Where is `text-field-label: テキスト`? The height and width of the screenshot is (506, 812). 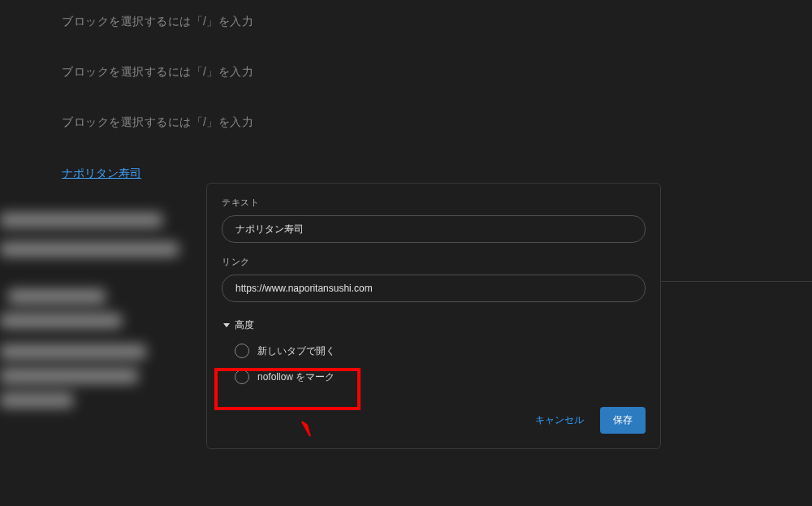 text-field-label: テキスト is located at coordinates (434, 203).